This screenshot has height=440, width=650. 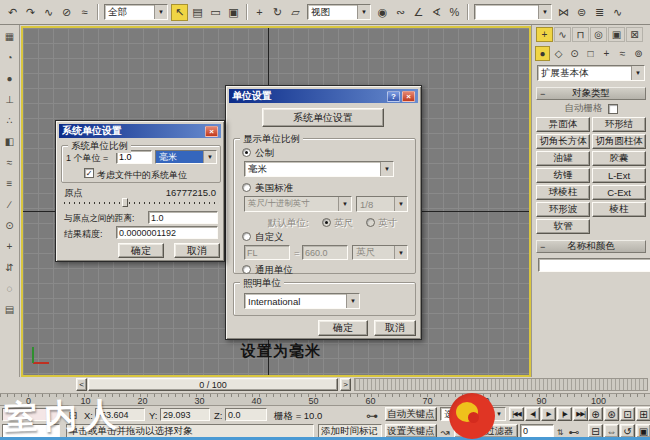 I want to click on next-frame-button: >, so click(x=346, y=384).